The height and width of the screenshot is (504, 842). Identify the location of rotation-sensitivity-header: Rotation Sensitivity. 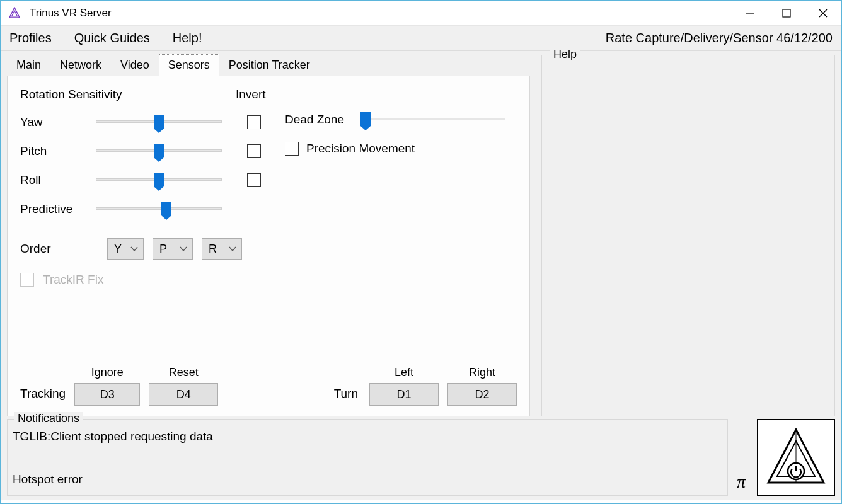
(268, 94).